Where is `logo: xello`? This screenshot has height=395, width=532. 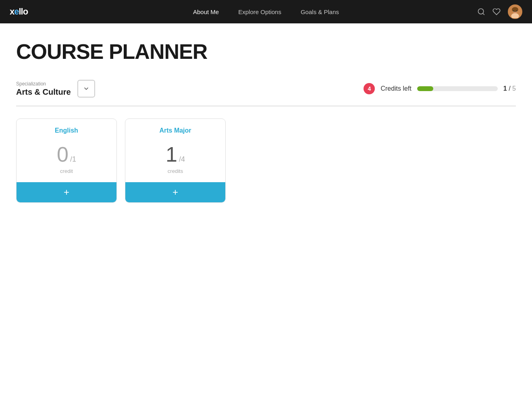
logo: xello is located at coordinates (19, 12).